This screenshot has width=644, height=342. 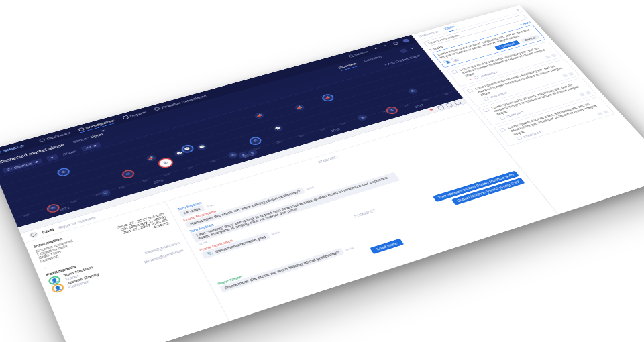 I want to click on chat-title: Chat, so click(x=48, y=231).